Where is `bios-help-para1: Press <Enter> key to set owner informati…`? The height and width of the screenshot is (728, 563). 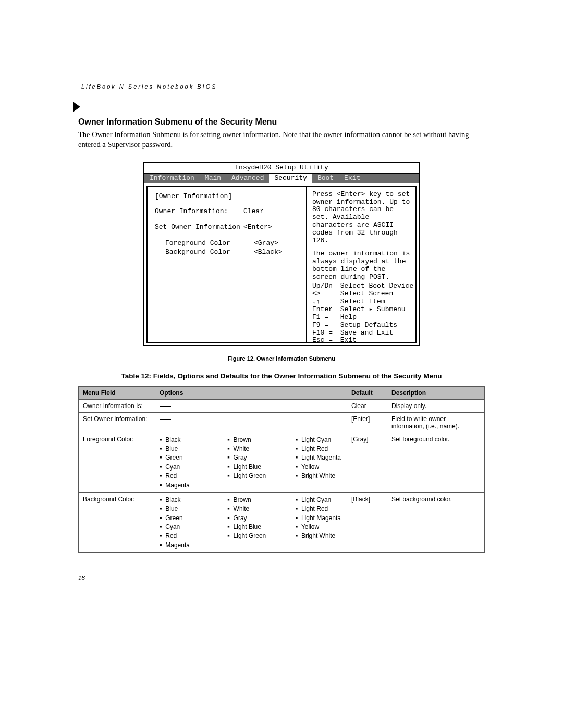
bios-help-para1: Press <Enter> key to set owner informati… is located at coordinates (362, 218).